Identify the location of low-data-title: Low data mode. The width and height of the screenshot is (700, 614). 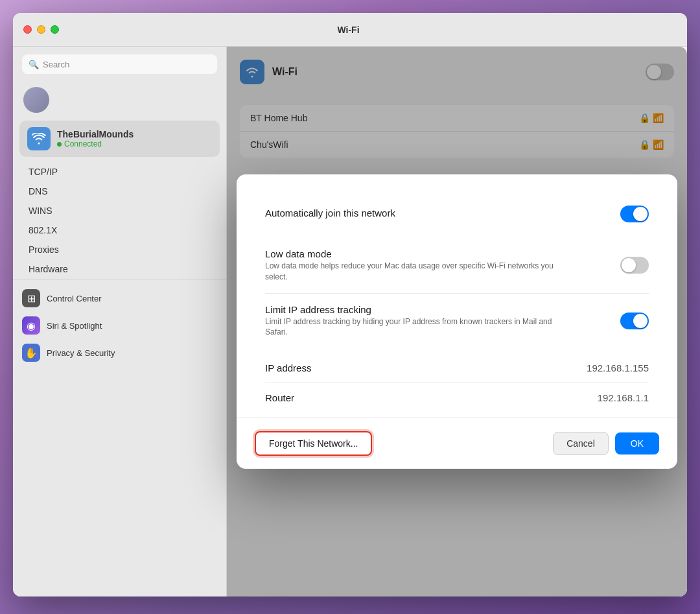
(436, 254).